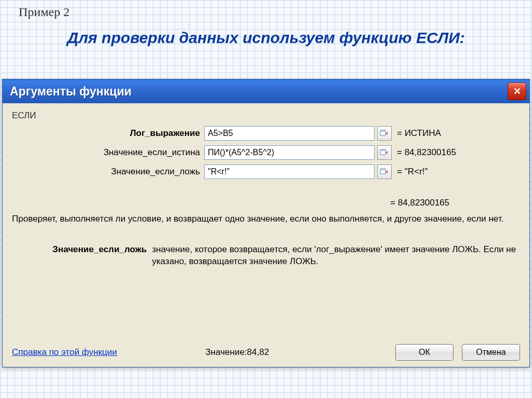 Image resolution: width=532 pixels, height=398 pixels. What do you see at coordinates (108, 172) in the screenshot?
I see `arg-label: Значение_если_ложь` at bounding box center [108, 172].